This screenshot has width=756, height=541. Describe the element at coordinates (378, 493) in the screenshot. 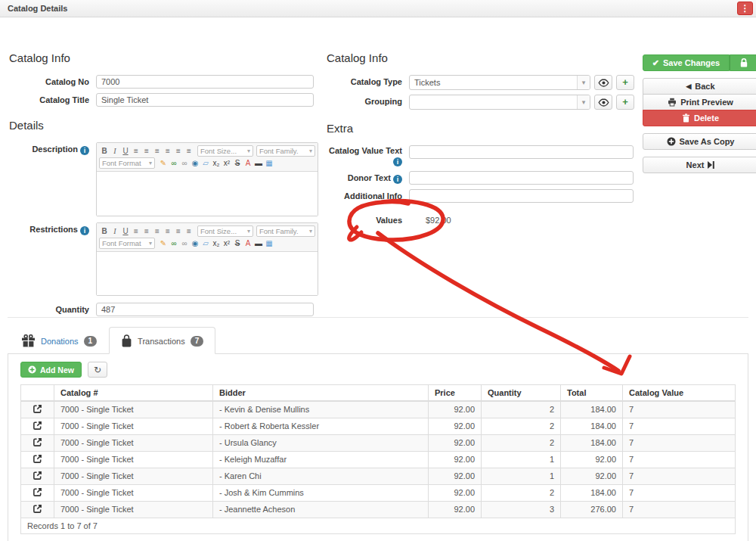

I see `table-row: 7000 - Single Ticket - Josh & Kim Cummin…` at that location.